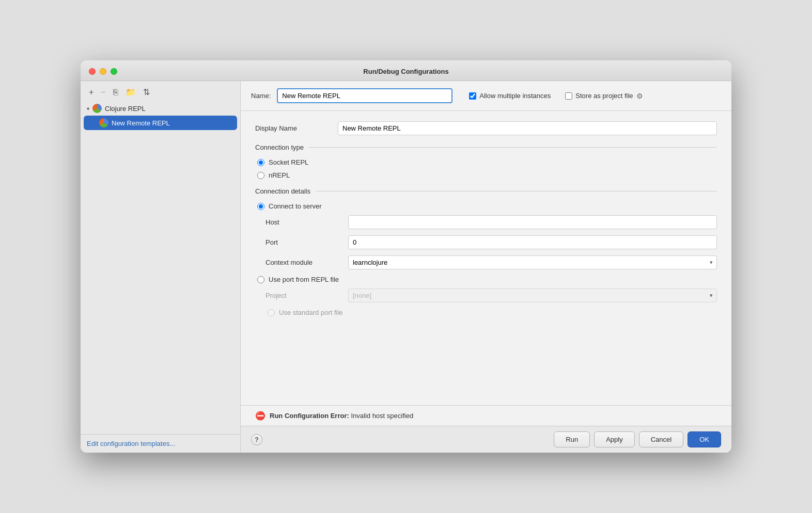 Image resolution: width=812 pixels, height=513 pixels. Describe the element at coordinates (114, 71) in the screenshot. I see `maximize-button` at that location.